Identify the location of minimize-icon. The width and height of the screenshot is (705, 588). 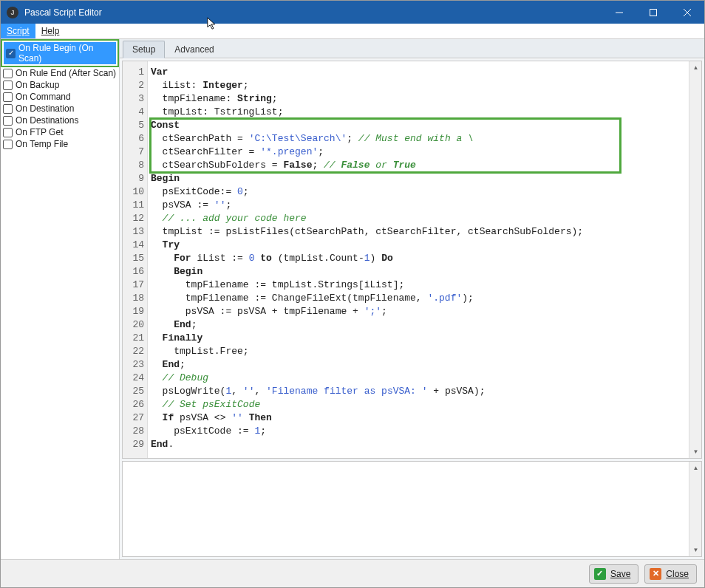
(619, 13).